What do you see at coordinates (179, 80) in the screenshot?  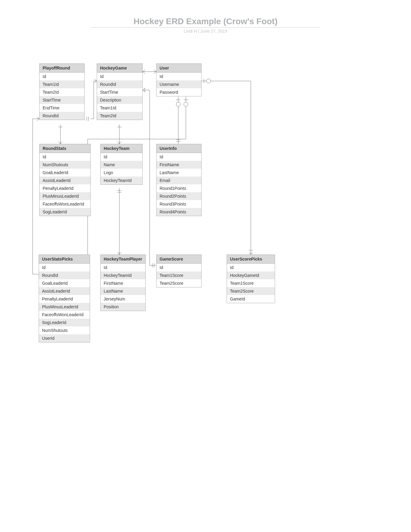 I see `entity-user: User Id Username Password` at bounding box center [179, 80].